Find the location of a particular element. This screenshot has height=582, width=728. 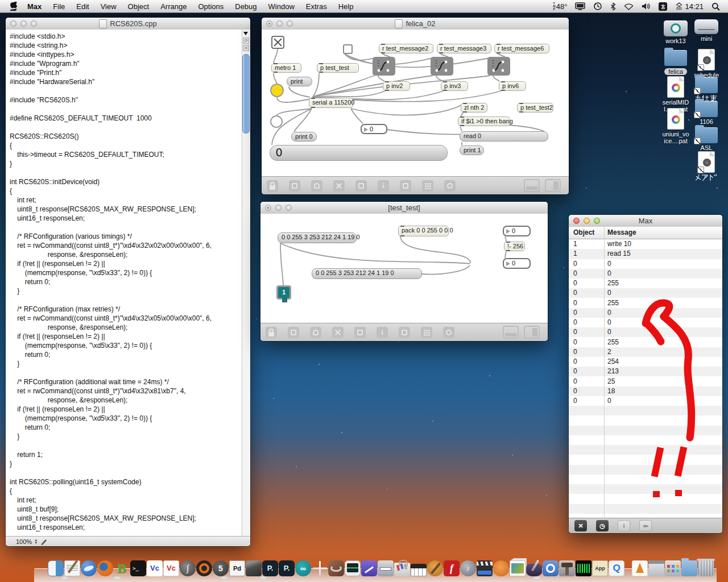

info-button: i is located at coordinates (624, 526).